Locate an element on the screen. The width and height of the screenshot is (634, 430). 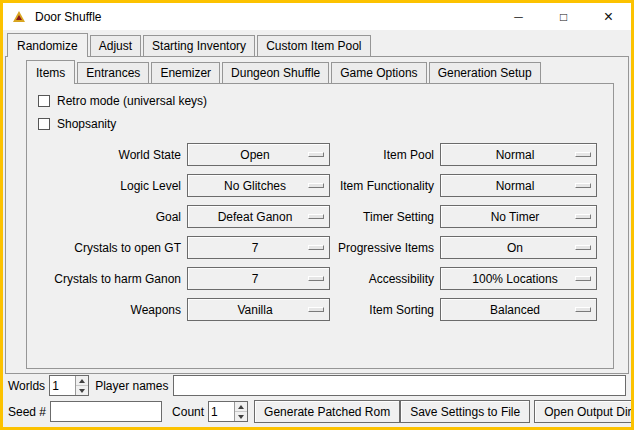
save-settings-button: Save Settings to File is located at coordinates (465, 412).